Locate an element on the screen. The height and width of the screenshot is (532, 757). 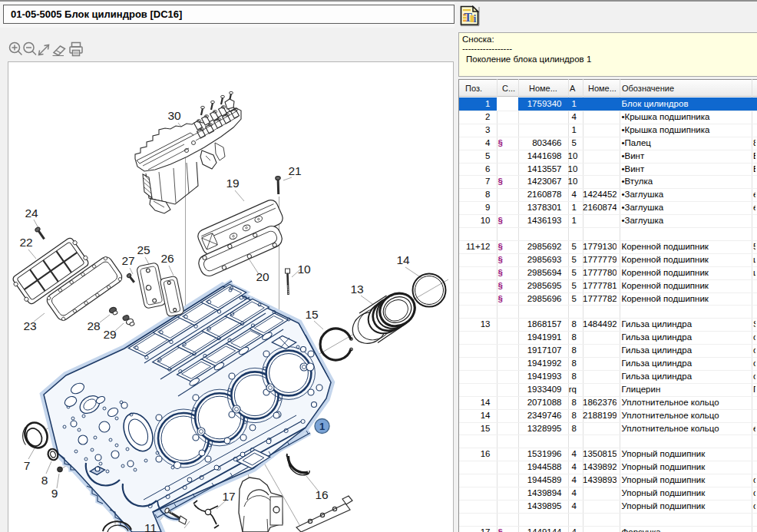
svg-text: 28 is located at coordinates (94, 325).